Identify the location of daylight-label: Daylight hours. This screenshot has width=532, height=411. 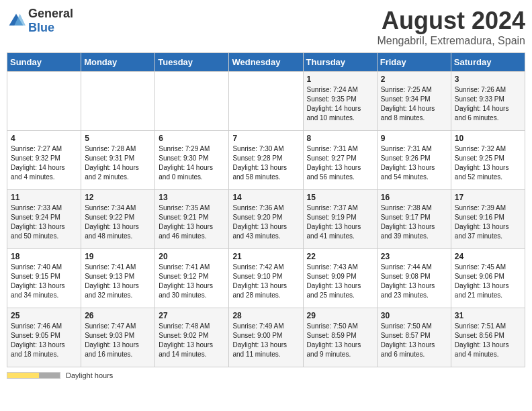
(89, 375).